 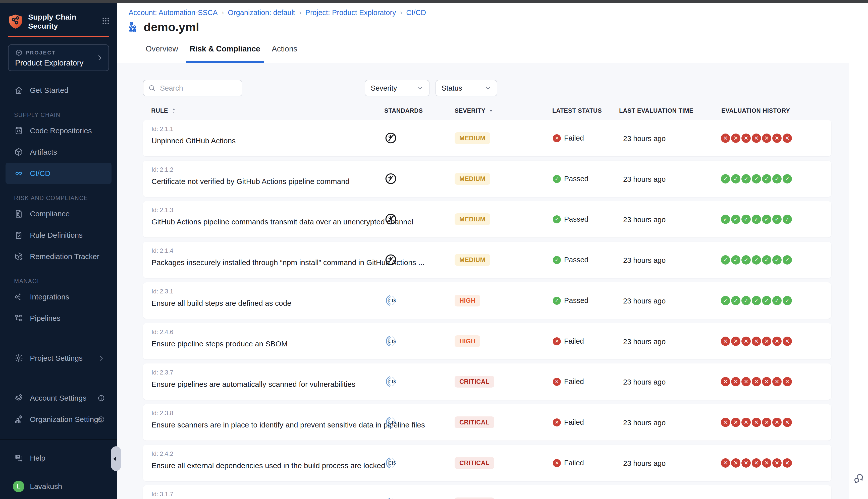 What do you see at coordinates (58, 358) in the screenshot?
I see `sidebar-item-project-settings: Project Settings` at bounding box center [58, 358].